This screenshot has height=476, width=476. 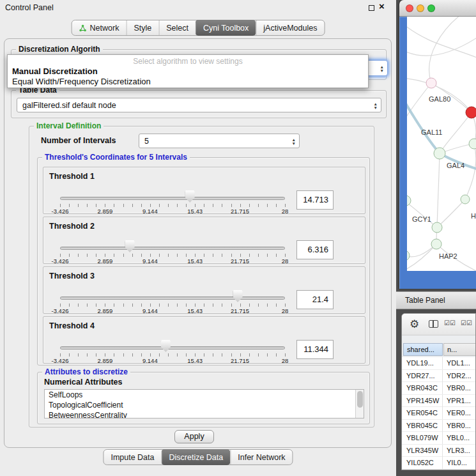 I want to click on network-window-titlebar, so click(x=438, y=8).